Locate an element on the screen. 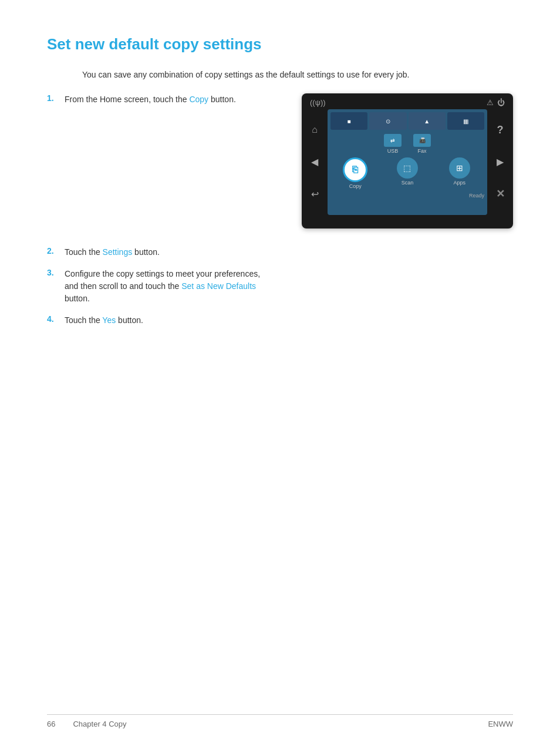 The image size is (560, 746). right-panel: ? ▶ ✕ is located at coordinates (500, 162).